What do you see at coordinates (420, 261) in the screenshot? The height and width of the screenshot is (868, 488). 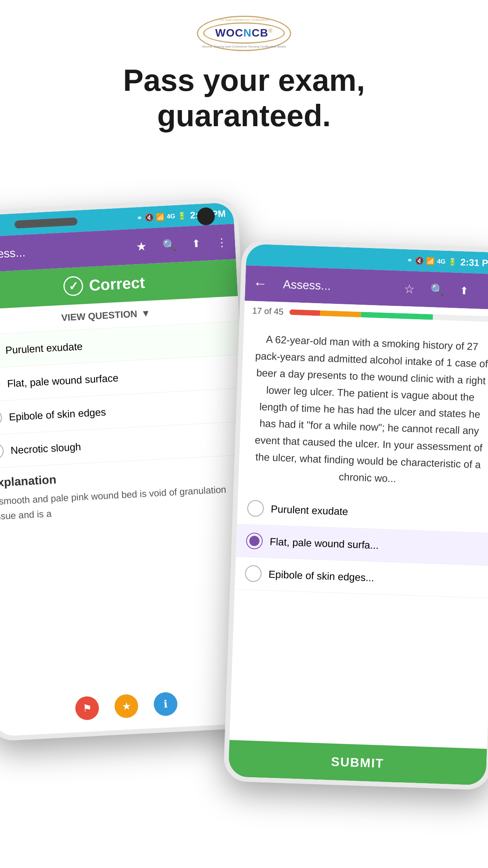 I see `mute-icon-r: 🔇` at bounding box center [420, 261].